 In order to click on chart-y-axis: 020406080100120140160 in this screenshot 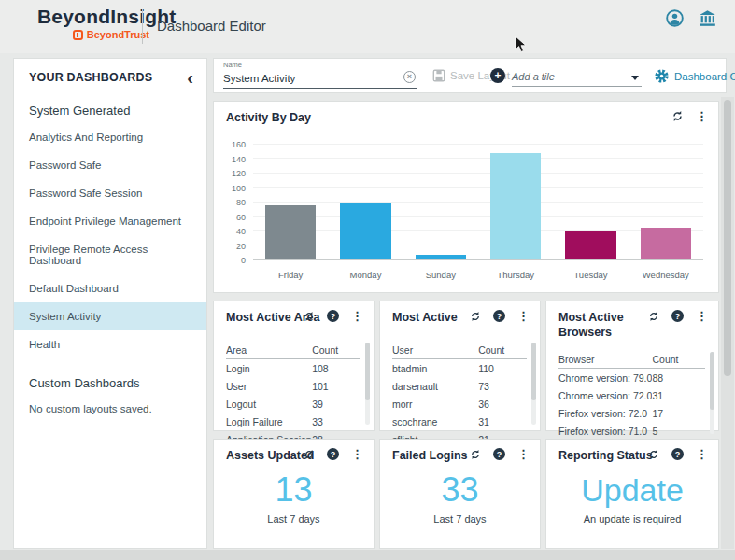, I will do `click(237, 203)`.